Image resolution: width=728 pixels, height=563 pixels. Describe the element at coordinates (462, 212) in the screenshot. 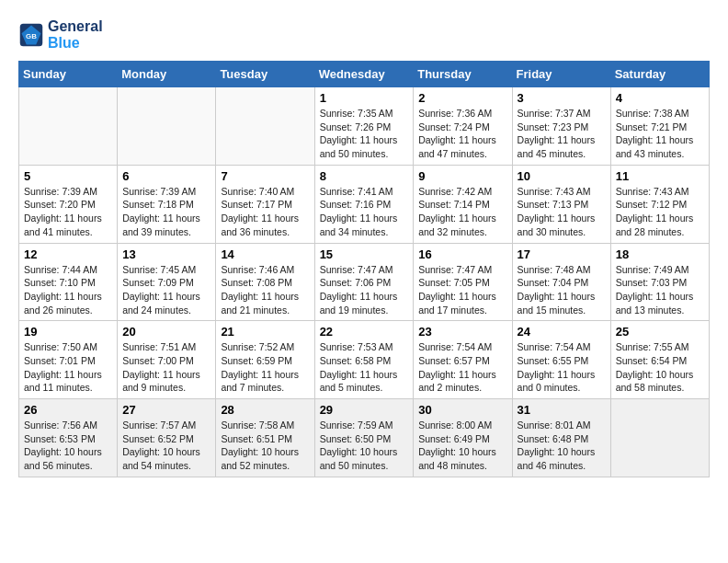

I see `day-info: Sunrise: 7:42 AM Sunset: 7:14 PM Dayligh…` at that location.